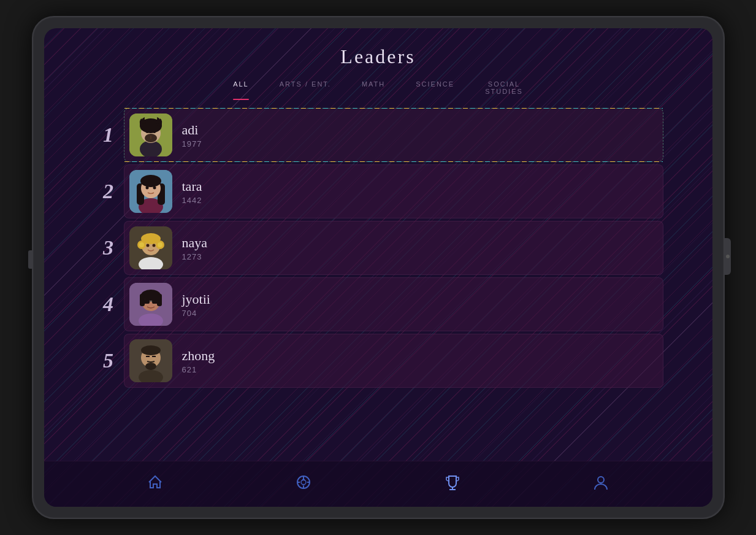 Image resolution: width=756 pixels, height=535 pixels. What do you see at coordinates (418, 361) in the screenshot?
I see `leader-info: zhong 621` at bounding box center [418, 361].